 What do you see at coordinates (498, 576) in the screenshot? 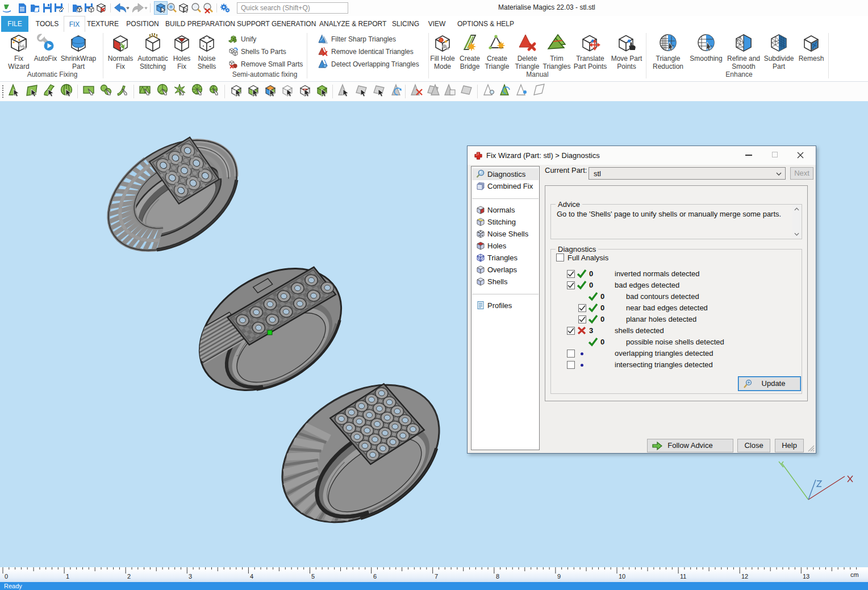
I see `svg-text: 8` at bounding box center [498, 576].